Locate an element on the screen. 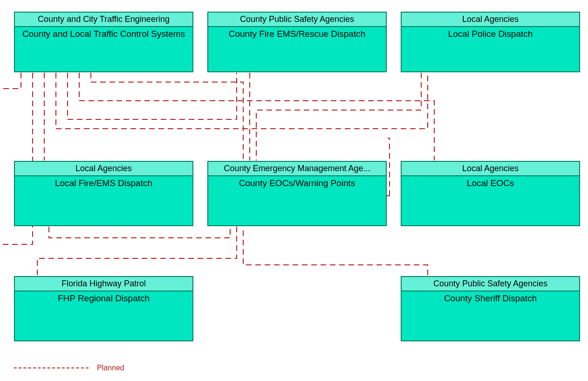 The height and width of the screenshot is (381, 588). node-body: County and Local Traffic Control Systems is located at coordinates (103, 34).